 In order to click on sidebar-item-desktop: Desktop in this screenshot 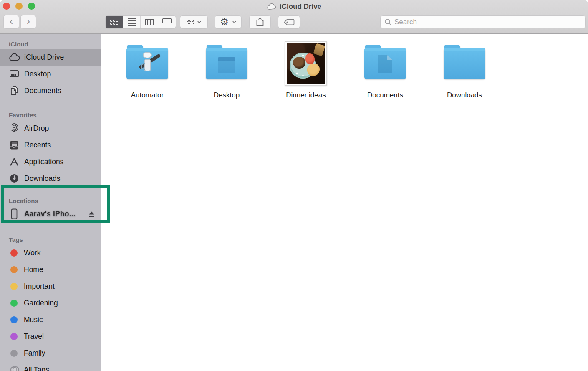, I will do `click(50, 74)`.